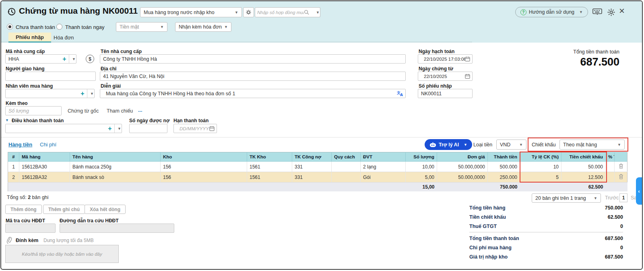 Image resolution: width=644 pixels, height=271 pixels. What do you see at coordinates (546, 208) in the screenshot?
I see `summary-row: Tổng tiền hàng750.000` at bounding box center [546, 208].